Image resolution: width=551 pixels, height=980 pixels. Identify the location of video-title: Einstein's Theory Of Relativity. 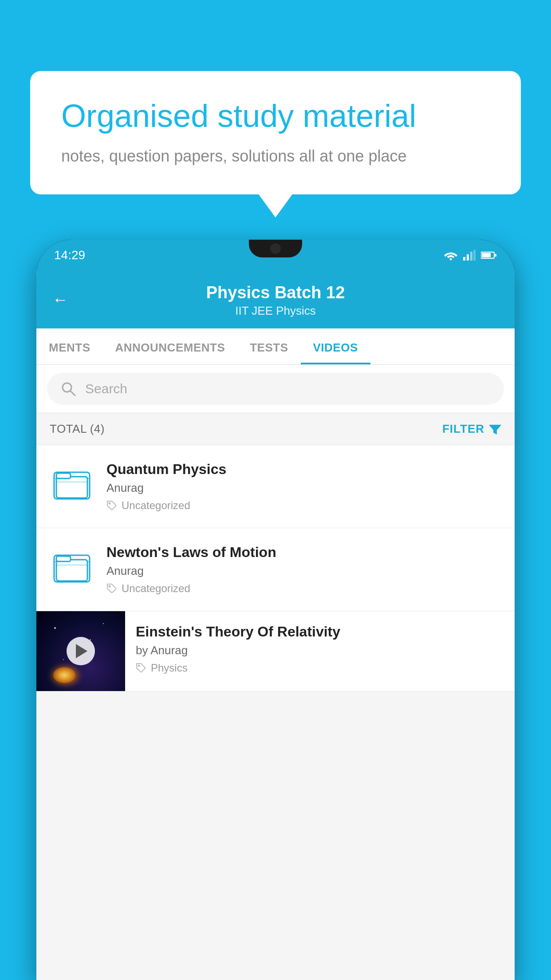
(320, 632).